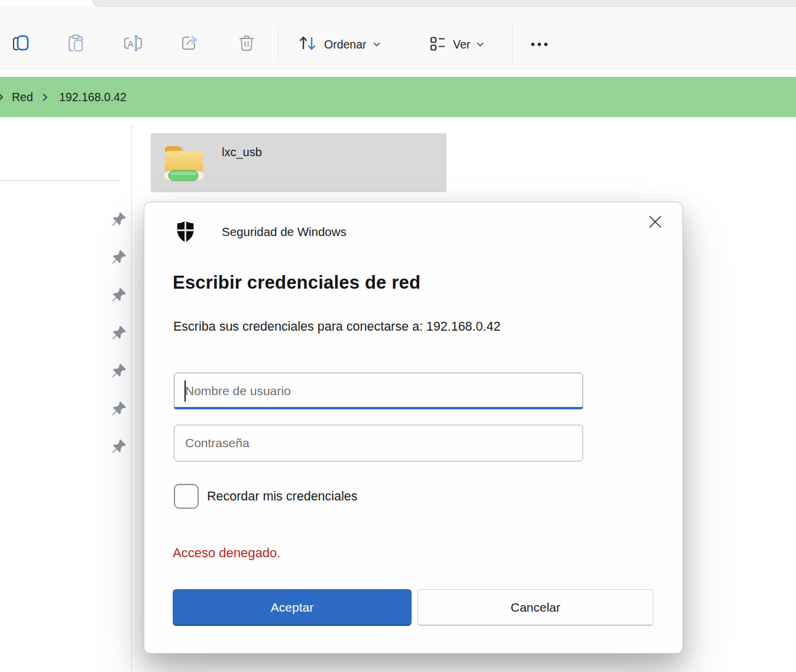 The width and height of the screenshot is (796, 672). What do you see at coordinates (536, 608) in the screenshot?
I see `cancel-button: Cancelar` at bounding box center [536, 608].